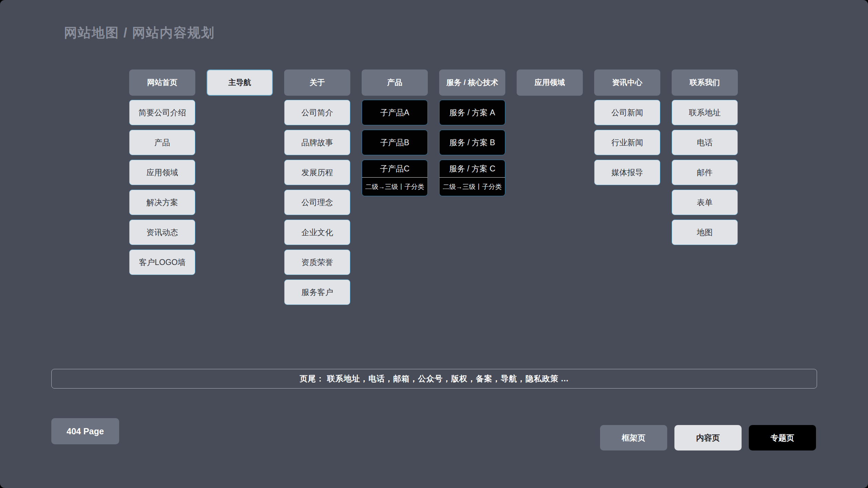 This screenshot has width=868, height=488. Describe the element at coordinates (240, 187) in the screenshot. I see `sitemap-column-main-nav: 主导航` at that location.